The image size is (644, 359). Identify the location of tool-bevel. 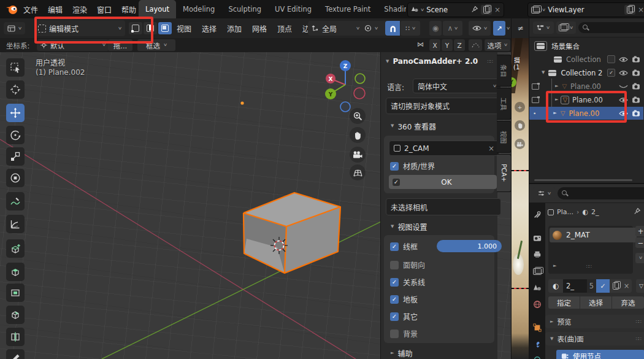
(15, 315).